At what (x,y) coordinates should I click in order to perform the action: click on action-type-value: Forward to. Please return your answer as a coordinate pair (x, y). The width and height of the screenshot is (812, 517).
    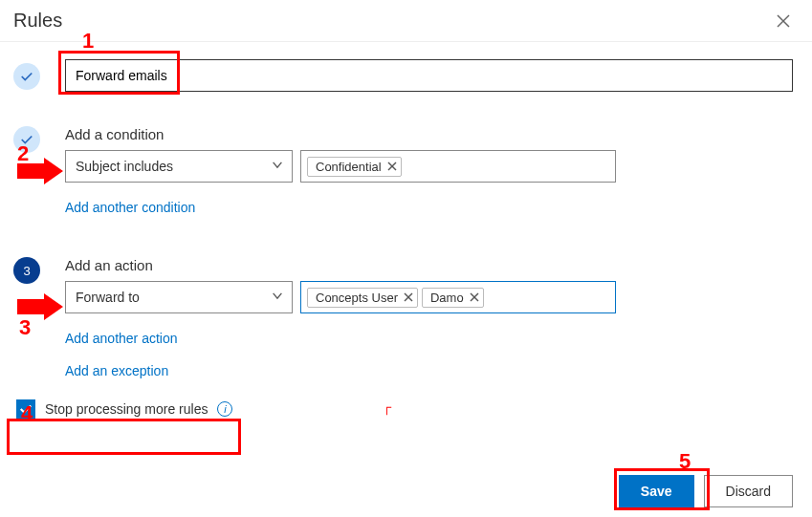
    Looking at the image, I should click on (107, 297).